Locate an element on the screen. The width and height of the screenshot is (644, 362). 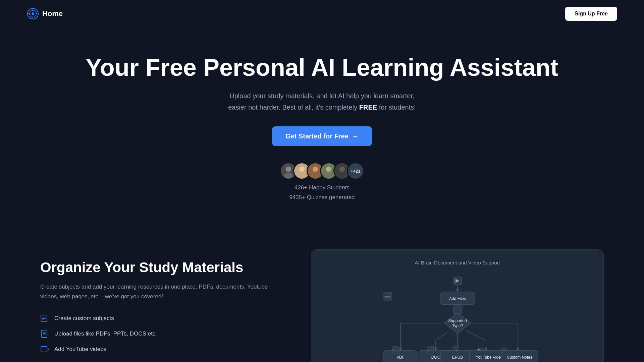
book-icon is located at coordinates (45, 318).